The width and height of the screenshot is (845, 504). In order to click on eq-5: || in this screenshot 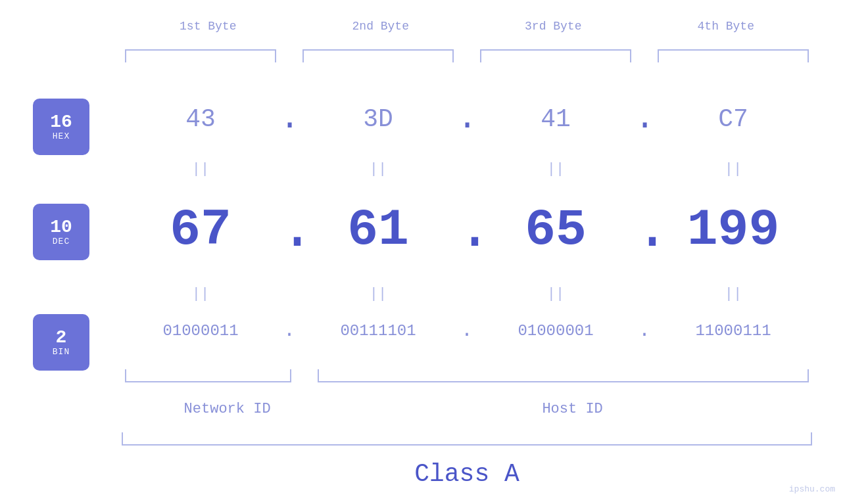, I will do `click(201, 294)`.